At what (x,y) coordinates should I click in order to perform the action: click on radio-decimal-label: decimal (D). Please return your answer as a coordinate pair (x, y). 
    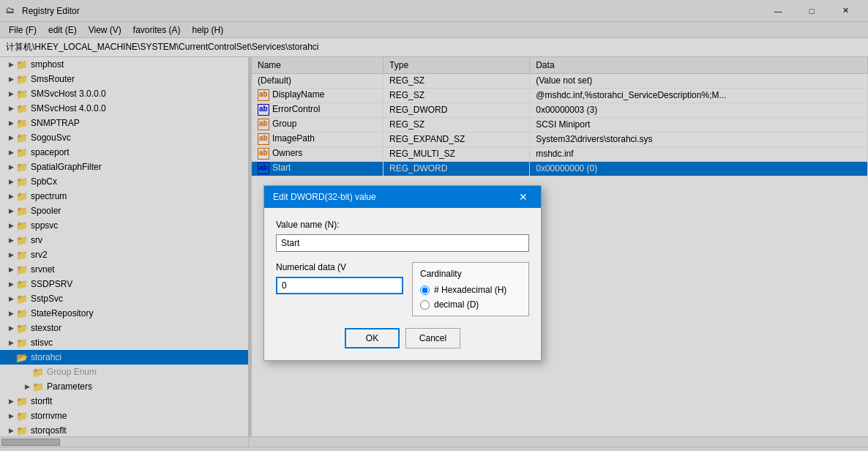
    Looking at the image, I should click on (471, 305).